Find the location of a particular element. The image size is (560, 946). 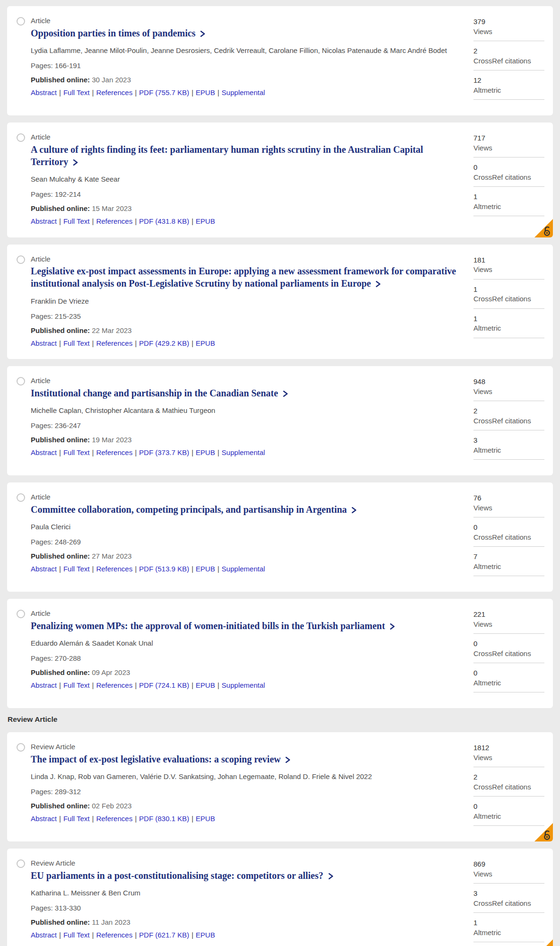

article-content: Article Committee collaboration, competi… is located at coordinates (252, 537).